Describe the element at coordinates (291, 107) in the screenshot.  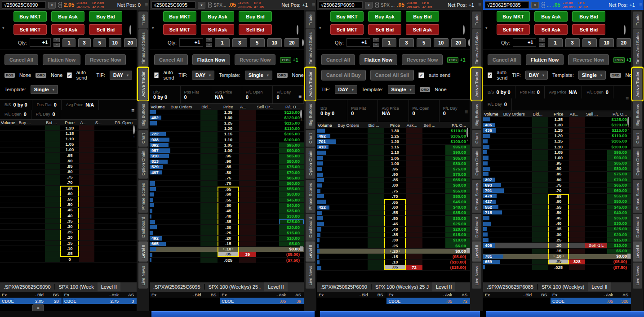
I see `col-pl-open: P/L O...` at that location.